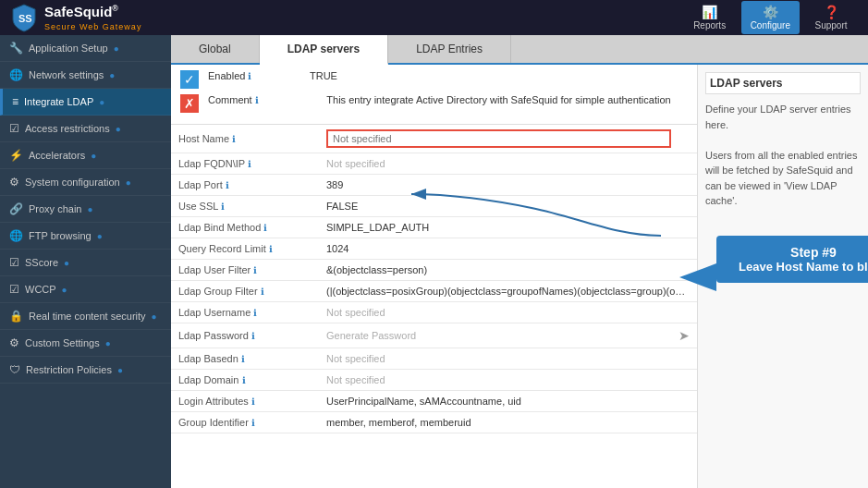  Describe the element at coordinates (15, 343) in the screenshot. I see `custom-icon: ⚙` at that location.